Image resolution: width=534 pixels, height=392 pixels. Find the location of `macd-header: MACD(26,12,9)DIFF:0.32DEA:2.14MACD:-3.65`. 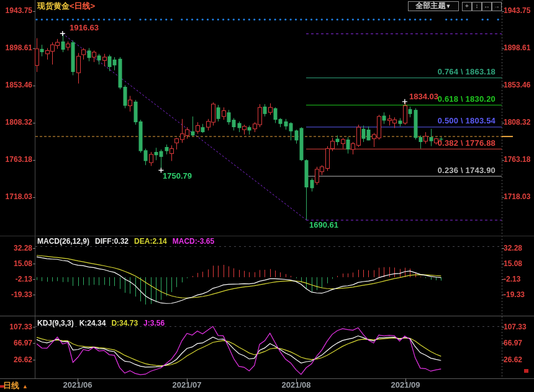

macd-header: MACD(26,12,9)DIFF:0.32DEA:2.14MACD:-3.65 is located at coordinates (129, 241).